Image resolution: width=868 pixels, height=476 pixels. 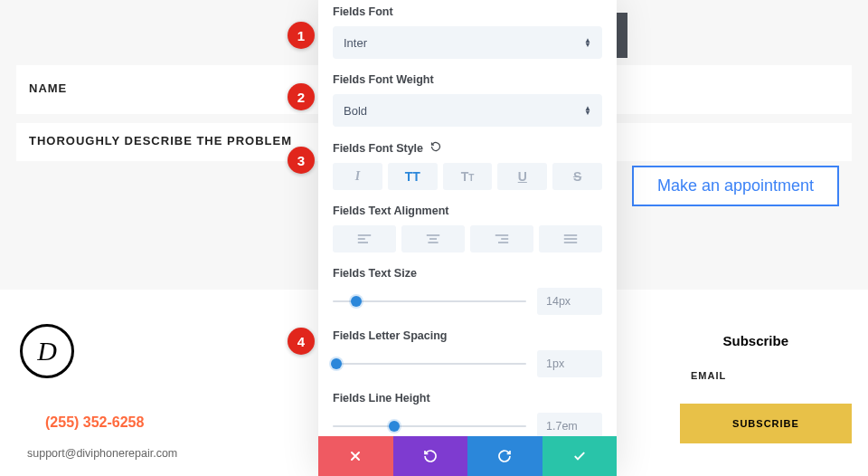 What do you see at coordinates (364, 239) in the screenshot?
I see `align-left-button` at bounding box center [364, 239].